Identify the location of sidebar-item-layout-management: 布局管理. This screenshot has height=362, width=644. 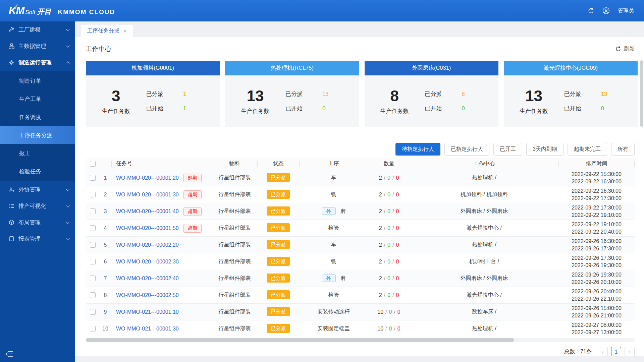
(38, 223).